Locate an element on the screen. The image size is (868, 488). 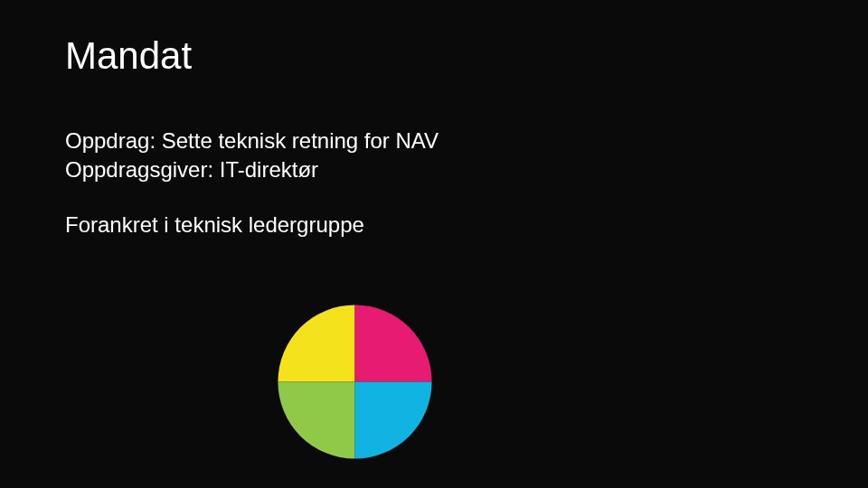
slide-body: Oppdrag: Sette teknisk retning for NAV O… is located at coordinates (251, 183).